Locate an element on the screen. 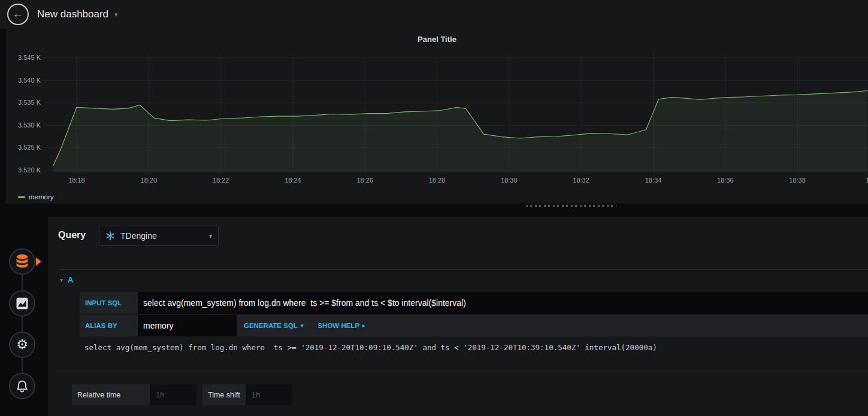 This screenshot has height=416, width=868. tdengine-logo-icon is located at coordinates (110, 236).